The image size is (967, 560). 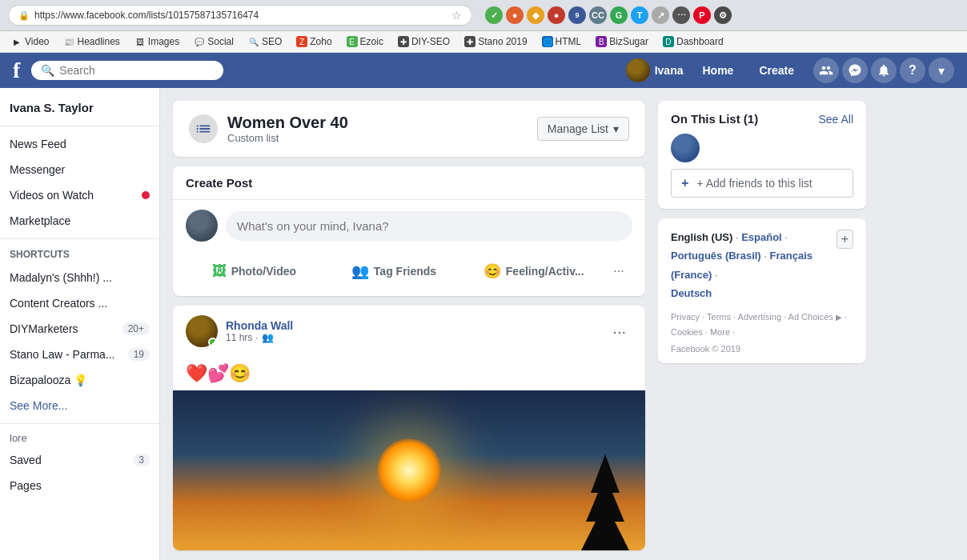 I want to click on ext-more: ⋯, so click(x=681, y=15).